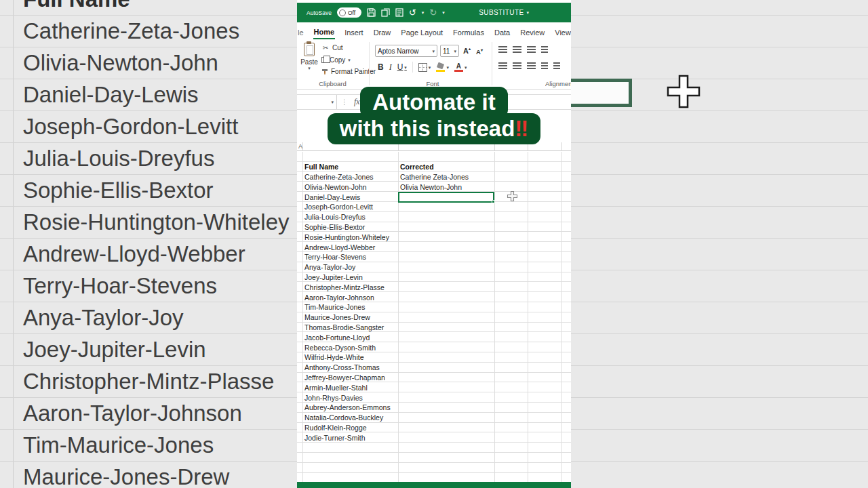  Describe the element at coordinates (434, 308) in the screenshot. I see `table-row: Tim-Maurice-Jones` at that location.